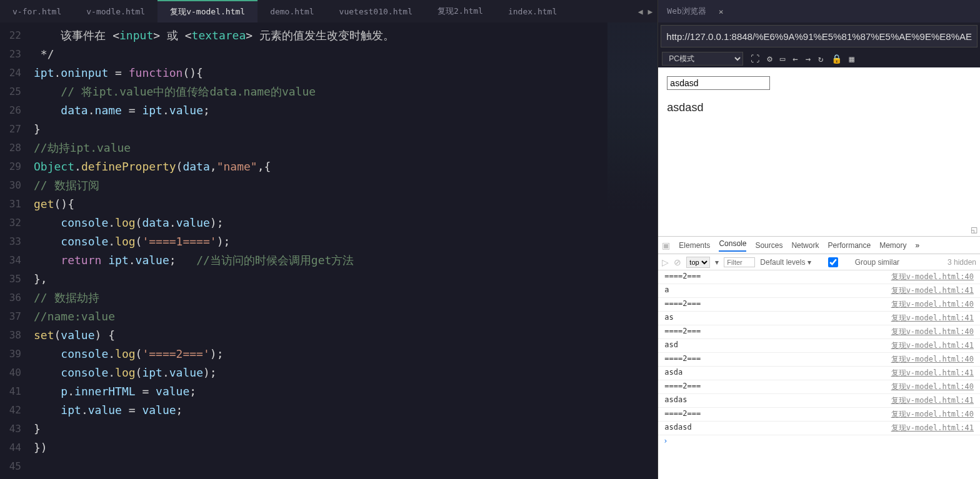  I want to click on tab-scroll-arrows: ◀ ▶, so click(645, 11).